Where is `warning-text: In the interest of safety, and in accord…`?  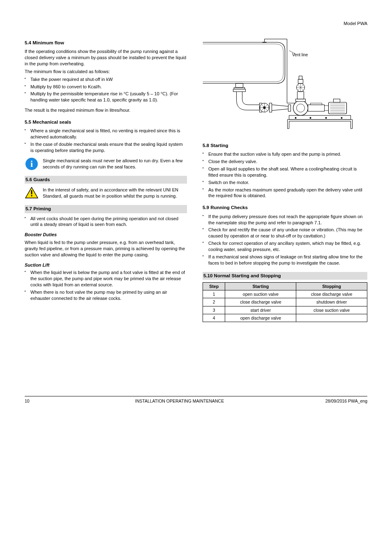
warning-text: In the interest of safety, and in accord… is located at coordinates (115, 193).